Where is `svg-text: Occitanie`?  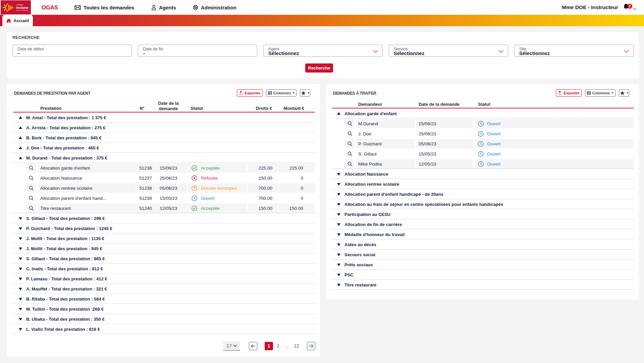
svg-text: Occitanie is located at coordinates (22, 8).